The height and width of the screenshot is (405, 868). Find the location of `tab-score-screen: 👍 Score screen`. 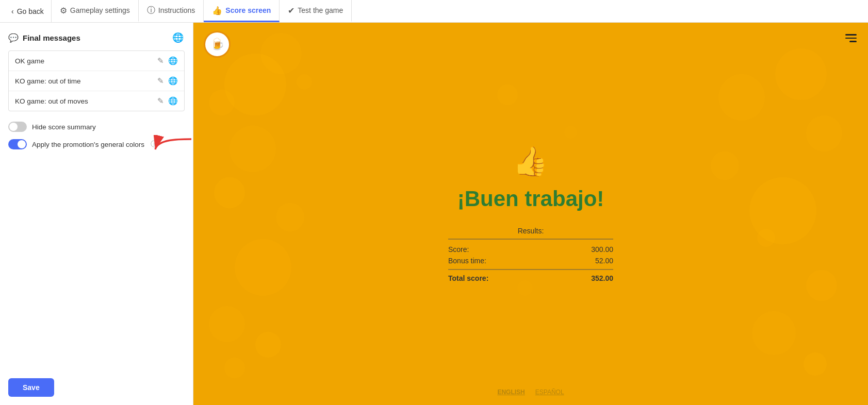

tab-score-screen: 👍 Score screen is located at coordinates (241, 11).